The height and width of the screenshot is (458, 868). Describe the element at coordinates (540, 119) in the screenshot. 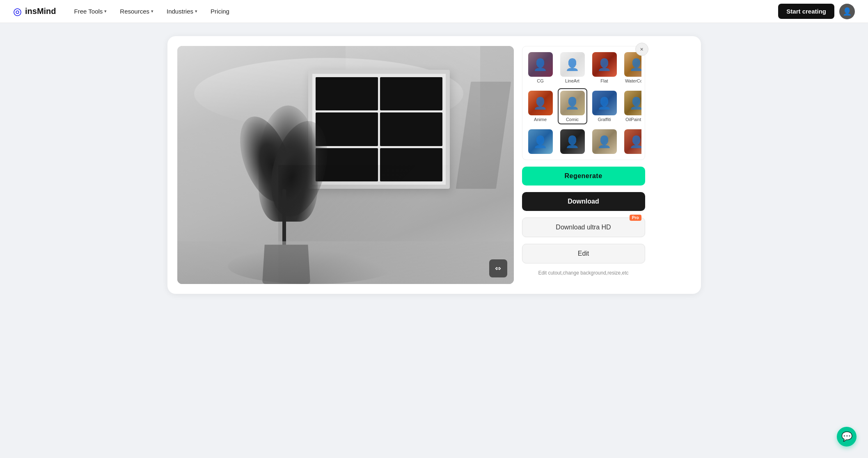

I see `style-label-anime: Anime` at that location.